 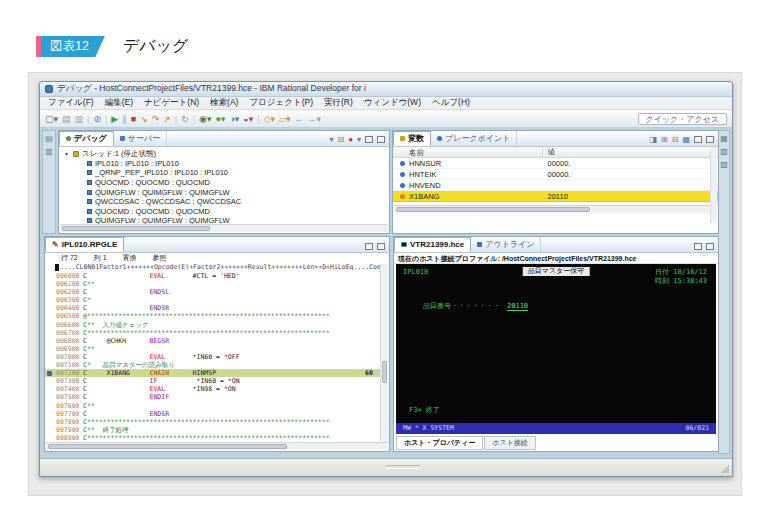 I want to click on host-bottom-tab: ホスト・プロパティー, so click(x=440, y=443).